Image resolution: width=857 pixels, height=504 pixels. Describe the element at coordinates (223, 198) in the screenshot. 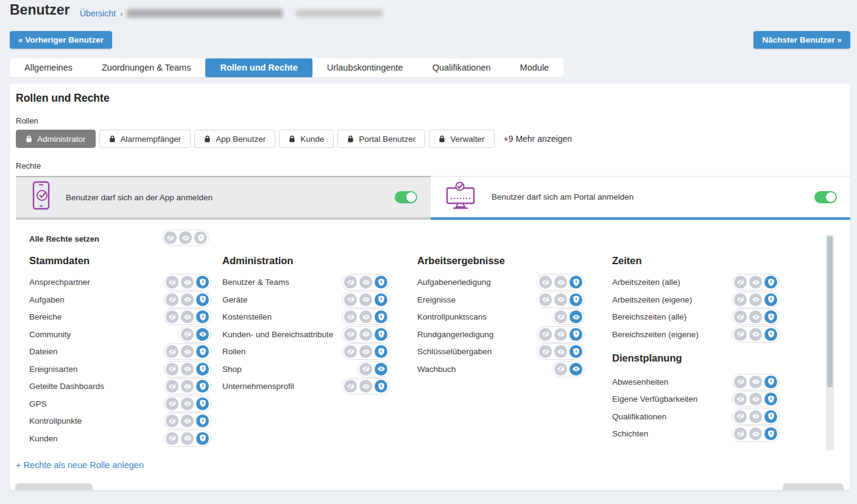

I see `app-login-panel: Benutzer darf sich an der App anmelden` at that location.